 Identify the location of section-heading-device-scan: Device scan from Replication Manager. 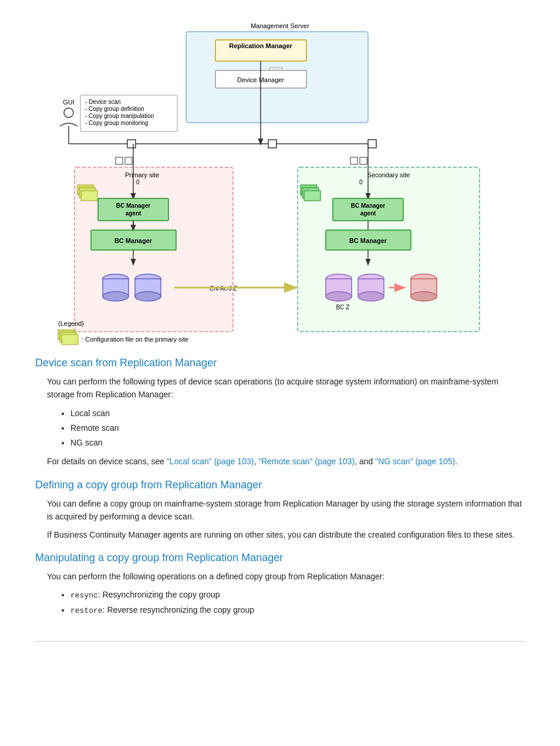
(280, 363).